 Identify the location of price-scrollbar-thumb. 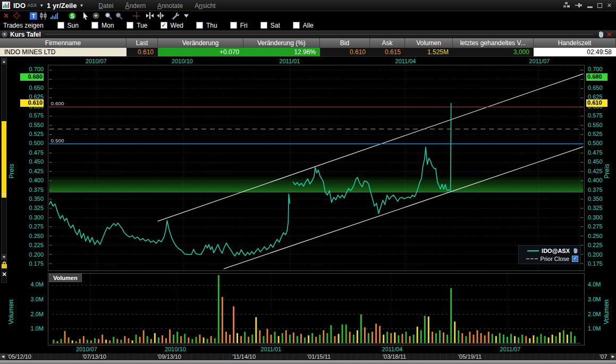
(4, 159).